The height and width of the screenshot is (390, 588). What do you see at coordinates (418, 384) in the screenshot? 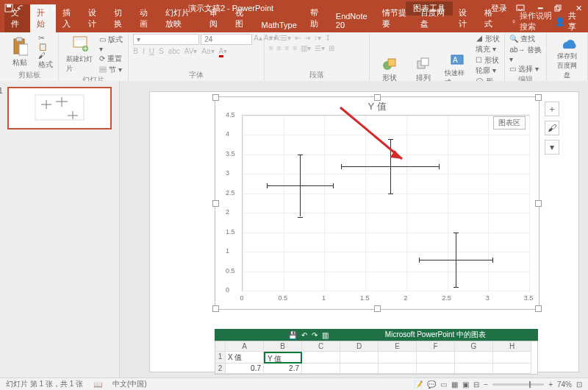
I see `notes-button: 📝` at bounding box center [418, 384].